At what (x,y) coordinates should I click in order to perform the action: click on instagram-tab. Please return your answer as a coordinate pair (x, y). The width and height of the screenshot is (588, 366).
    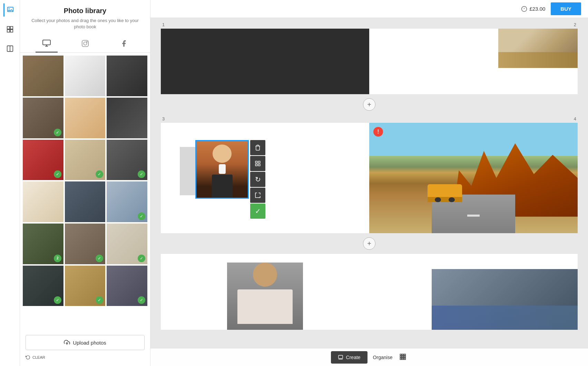
    Looking at the image, I should click on (85, 45).